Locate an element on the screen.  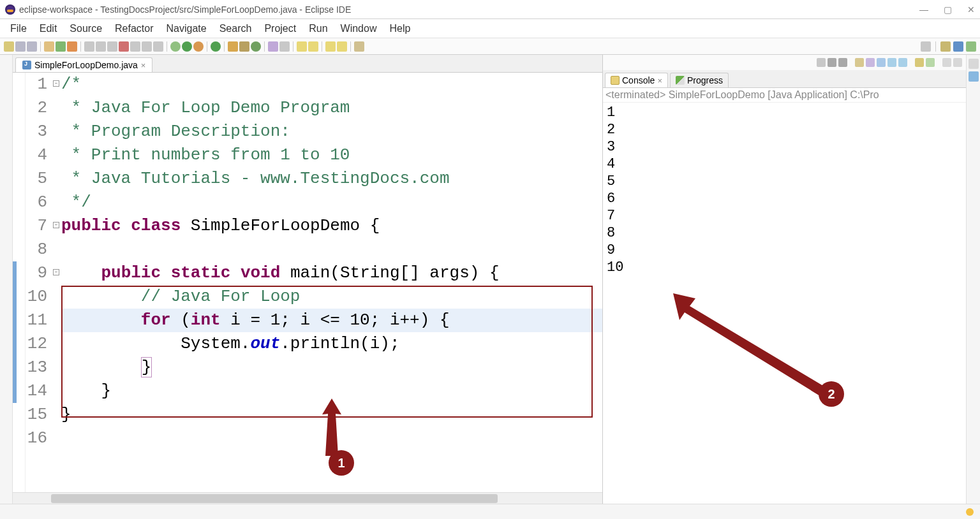
code-line-2: * Java For Loop Demo Program is located at coordinates (332, 108).